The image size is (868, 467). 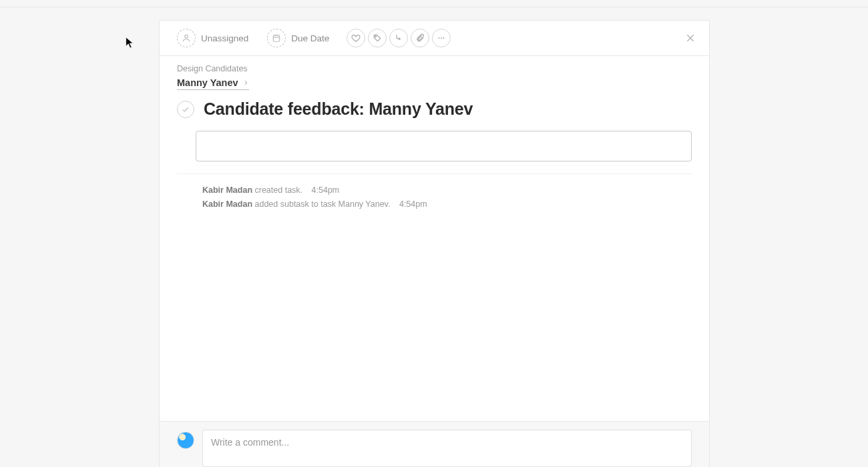 I want to click on complete-toggle, so click(x=186, y=109).